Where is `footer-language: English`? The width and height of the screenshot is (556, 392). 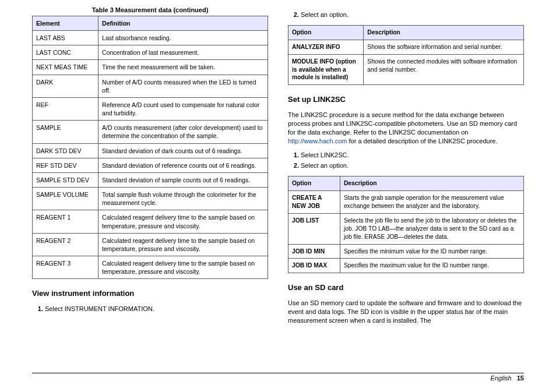 footer-language: English is located at coordinates (501, 378).